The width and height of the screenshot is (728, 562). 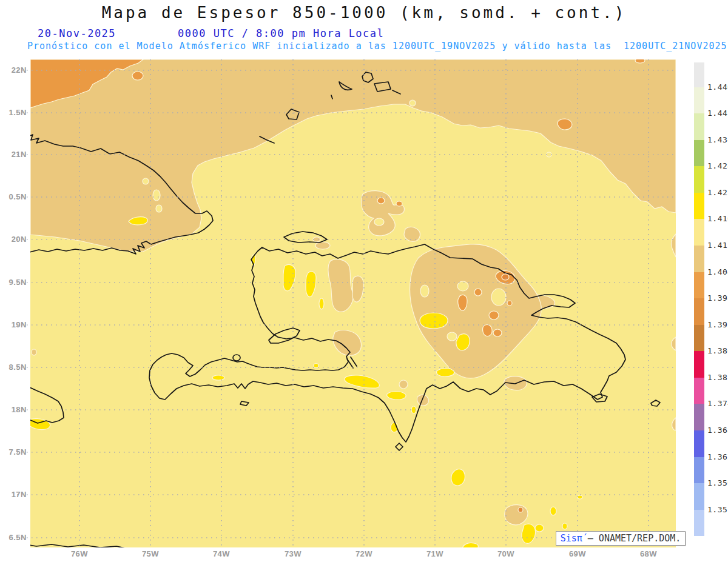 I want to click on lon-label-70W: 70W, so click(x=506, y=554).